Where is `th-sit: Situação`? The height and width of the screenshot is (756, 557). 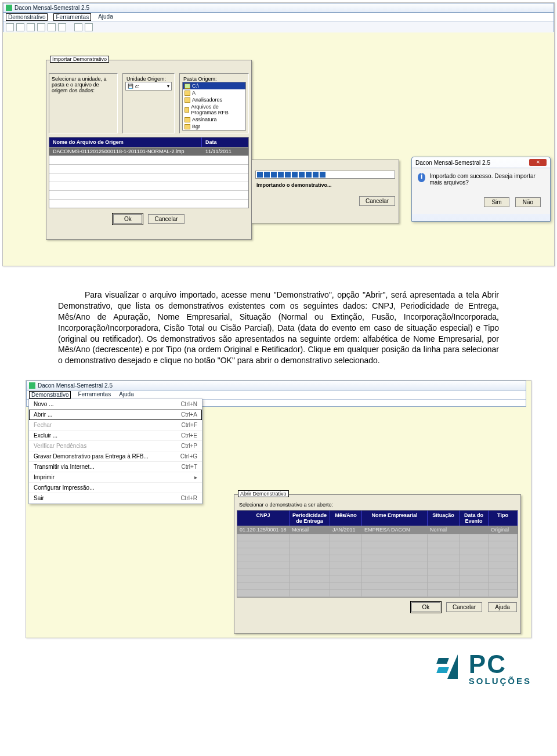 th-sit: Situação is located at coordinates (443, 518).